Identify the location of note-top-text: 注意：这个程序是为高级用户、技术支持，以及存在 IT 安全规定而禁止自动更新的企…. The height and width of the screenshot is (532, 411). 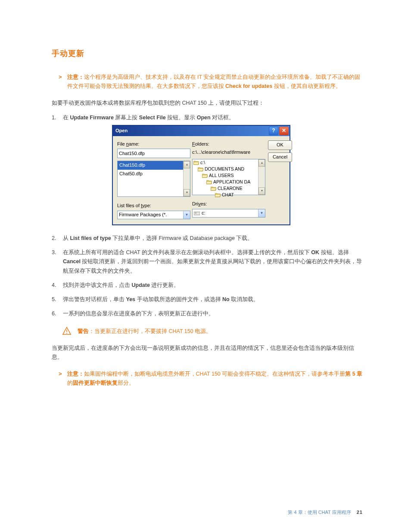
(215, 82).